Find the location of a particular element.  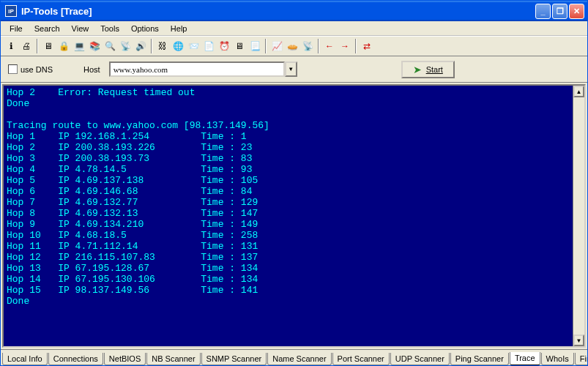

scroll-up-button: ▲ is located at coordinates (578, 92).